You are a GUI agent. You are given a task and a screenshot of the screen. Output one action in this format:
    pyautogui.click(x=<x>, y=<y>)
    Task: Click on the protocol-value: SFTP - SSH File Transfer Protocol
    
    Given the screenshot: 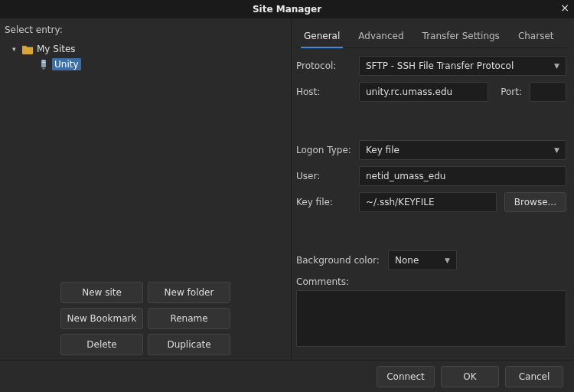 What is the action you would take?
    pyautogui.click(x=439, y=66)
    